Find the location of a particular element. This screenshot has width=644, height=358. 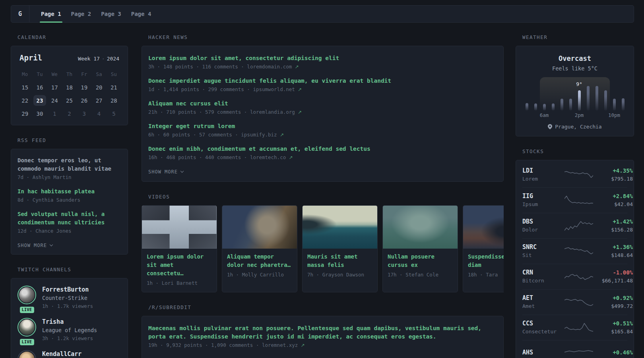

calendar-day: 5 is located at coordinates (114, 114).